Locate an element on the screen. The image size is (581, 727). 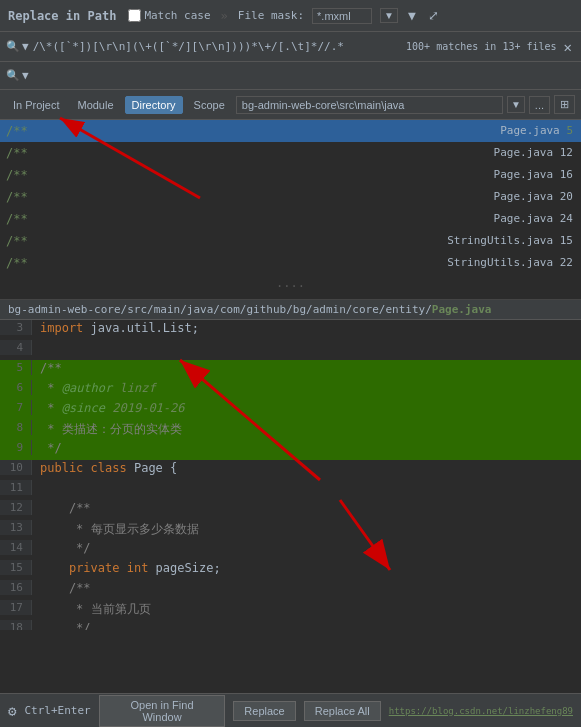
code-line-10: 10 public class Page { is located at coordinates (290, 470).